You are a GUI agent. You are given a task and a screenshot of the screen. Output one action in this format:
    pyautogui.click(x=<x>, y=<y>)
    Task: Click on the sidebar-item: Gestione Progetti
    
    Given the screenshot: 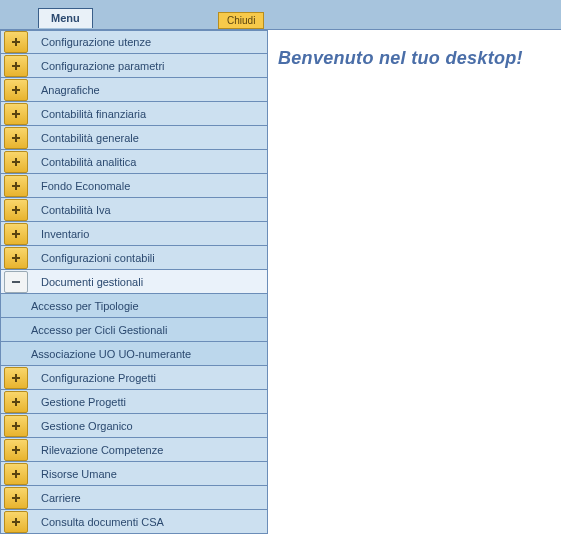 What is the action you would take?
    pyautogui.click(x=134, y=402)
    